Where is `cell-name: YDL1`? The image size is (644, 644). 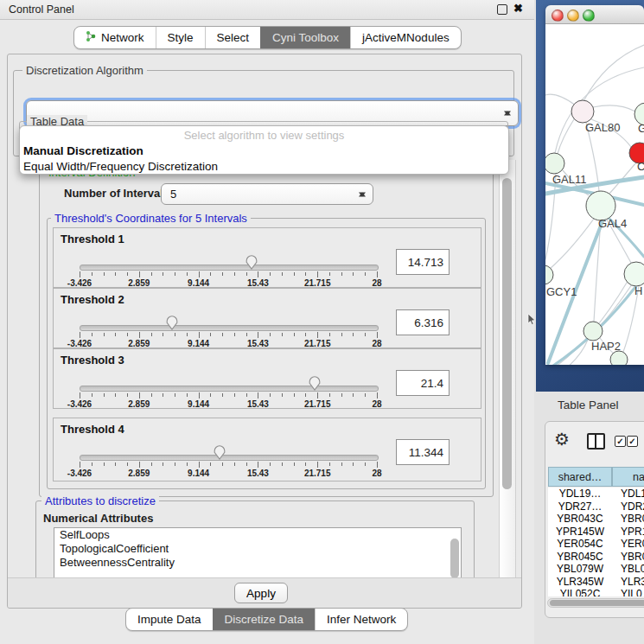
cell-name: YDL1 is located at coordinates (633, 494).